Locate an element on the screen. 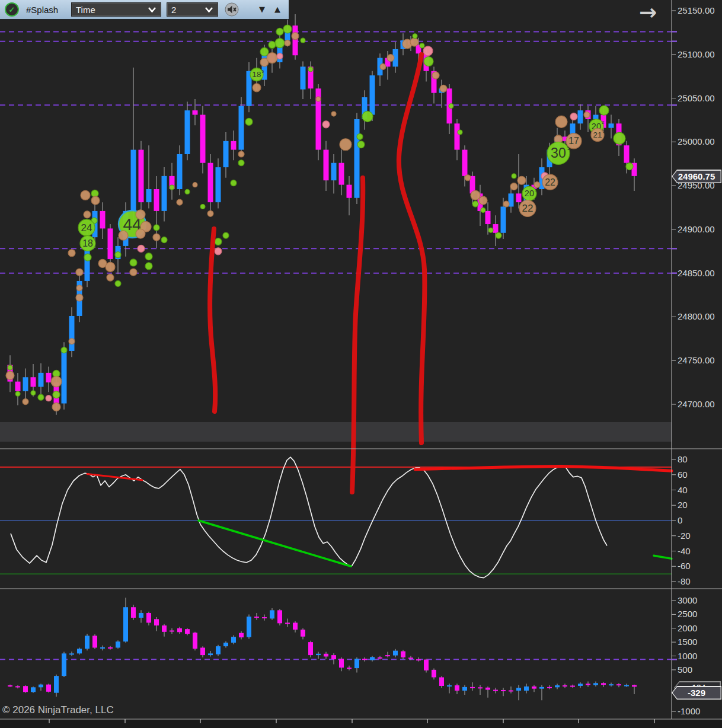  chart-toolbar: ✓ #Splash Time 2 ▼ ▲ is located at coordinates (145, 9).